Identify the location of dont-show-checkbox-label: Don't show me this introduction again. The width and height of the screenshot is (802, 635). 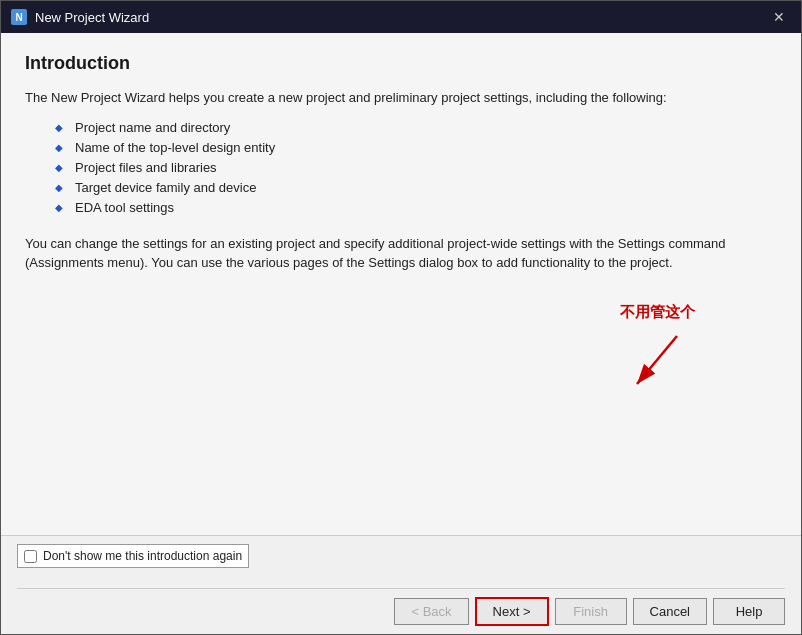
(133, 556).